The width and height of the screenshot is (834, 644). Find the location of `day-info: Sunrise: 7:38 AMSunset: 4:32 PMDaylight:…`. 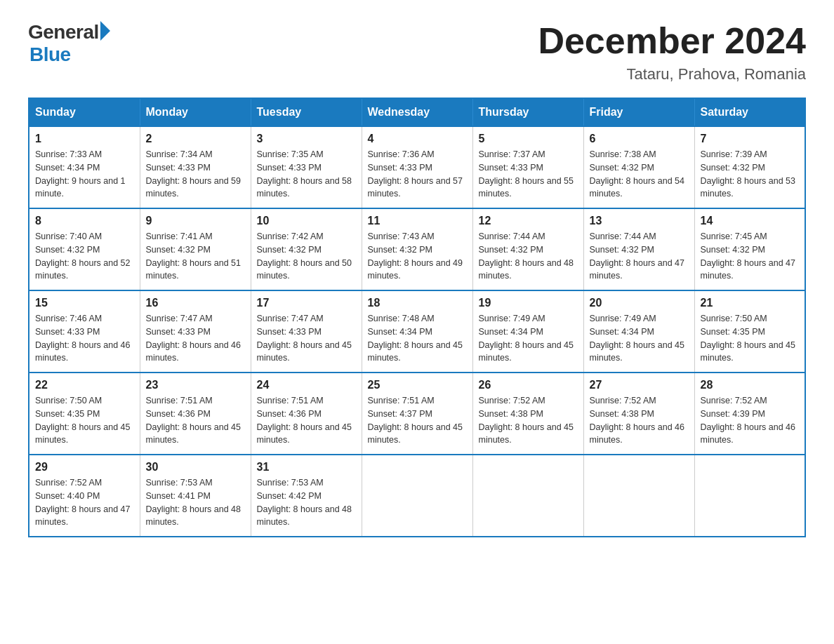

day-info: Sunrise: 7:38 AMSunset: 4:32 PMDaylight:… is located at coordinates (637, 174).